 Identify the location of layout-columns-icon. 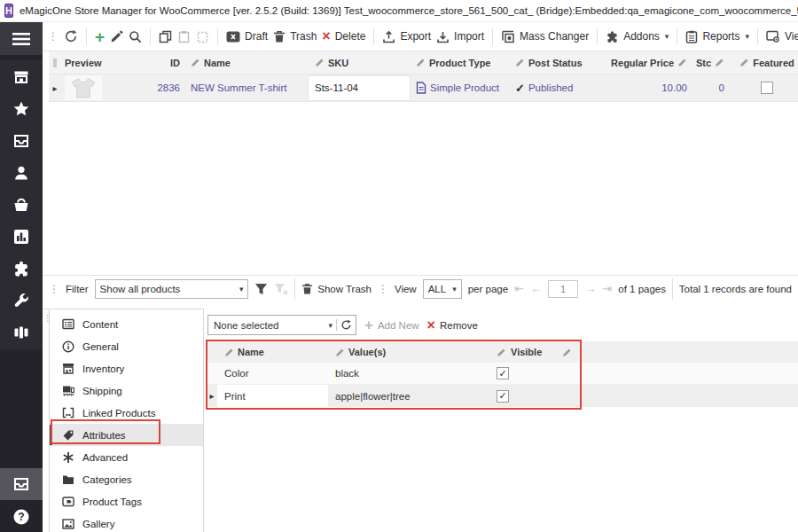
(21, 332).